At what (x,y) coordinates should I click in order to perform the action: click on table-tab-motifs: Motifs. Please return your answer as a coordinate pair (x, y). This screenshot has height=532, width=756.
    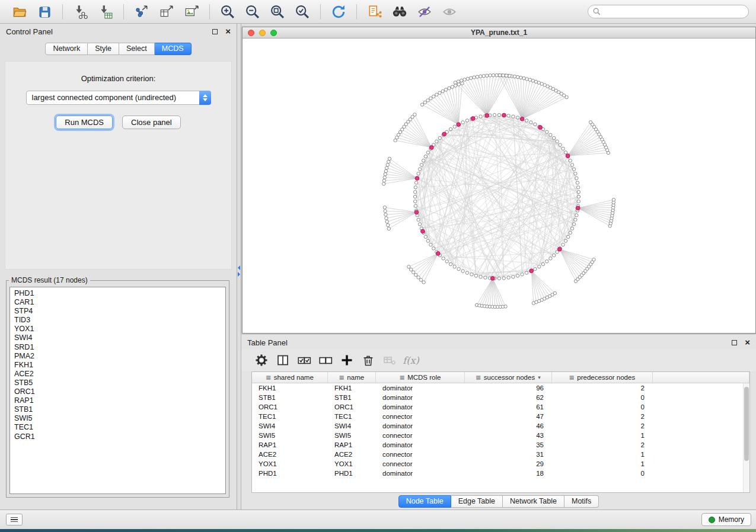
    Looking at the image, I should click on (582, 501).